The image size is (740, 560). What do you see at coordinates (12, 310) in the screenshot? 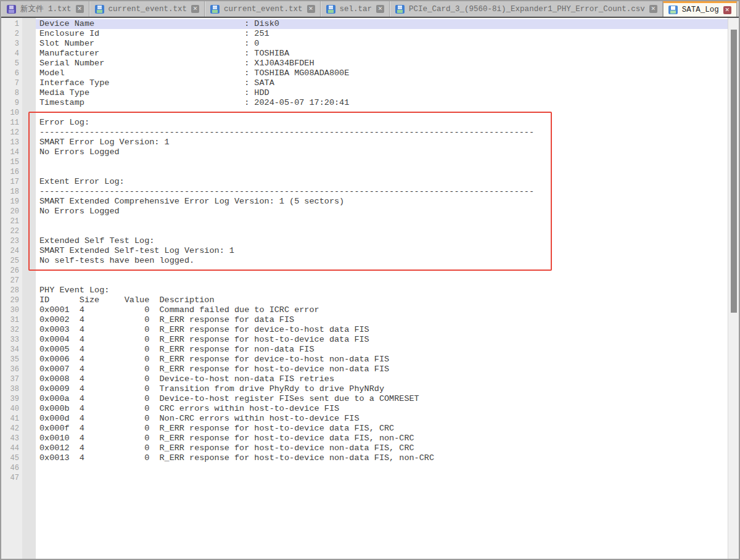
I see `line-number-30: 30` at bounding box center [12, 310].